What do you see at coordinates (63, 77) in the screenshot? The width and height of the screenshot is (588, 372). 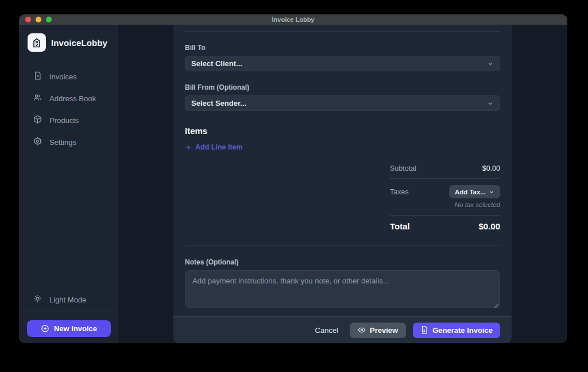 I see `sidebar-item-label: Invoices` at bounding box center [63, 77].